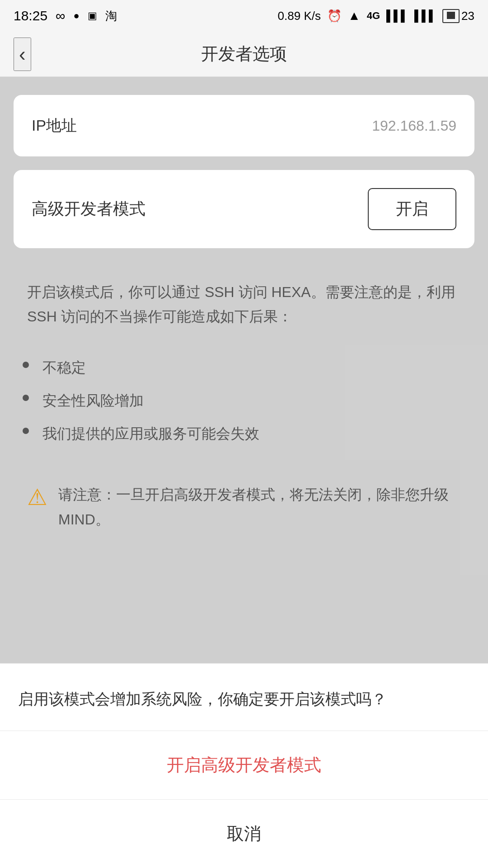  Describe the element at coordinates (244, 834) in the screenshot. I see `dialog-cancel-button: 取消` at that location.